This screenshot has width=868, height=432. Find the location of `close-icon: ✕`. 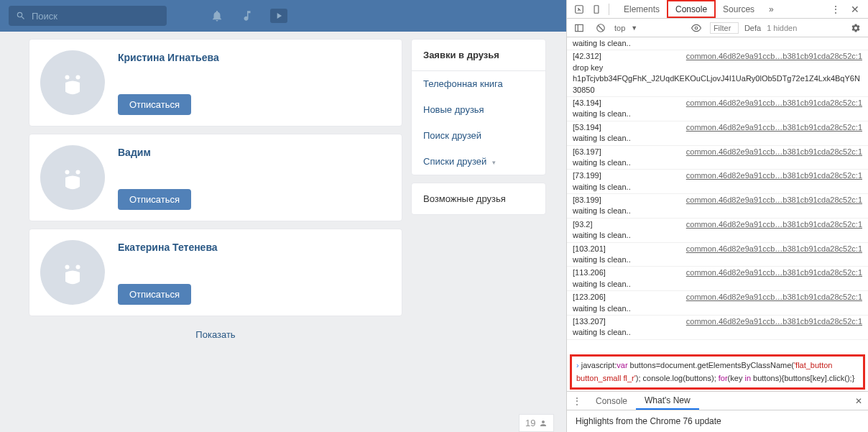

close-icon: ✕ is located at coordinates (855, 9).